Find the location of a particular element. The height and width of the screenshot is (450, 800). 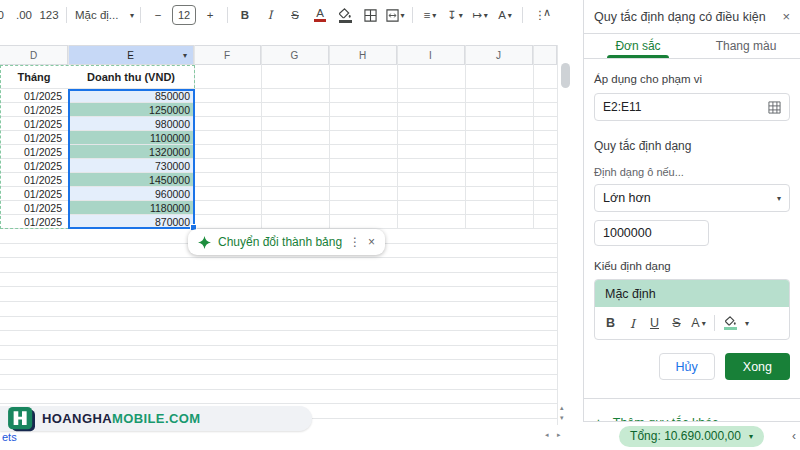

table-row: 01/20251100000 is located at coordinates (278, 138).